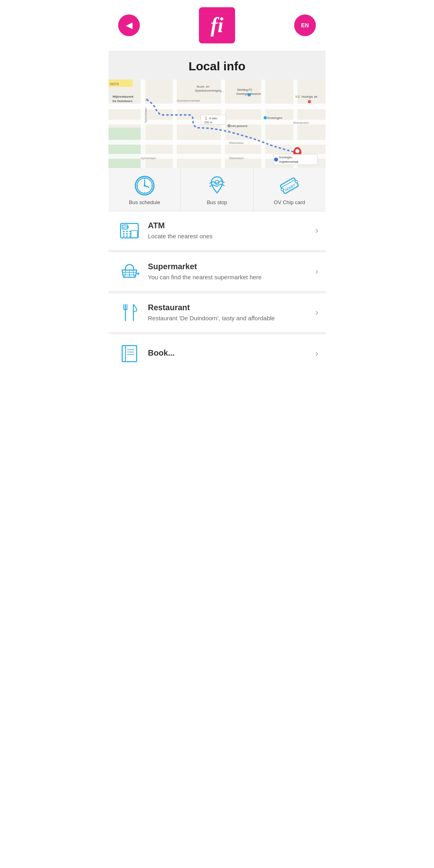 This screenshot has width=434, height=868. I want to click on bus-schedule-label: Bus schedule, so click(145, 203).